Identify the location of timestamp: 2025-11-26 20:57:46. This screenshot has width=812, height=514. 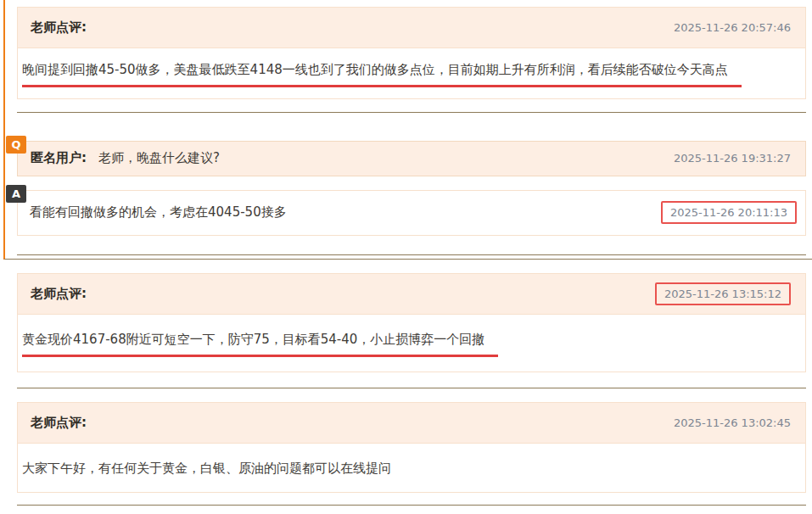
(732, 27).